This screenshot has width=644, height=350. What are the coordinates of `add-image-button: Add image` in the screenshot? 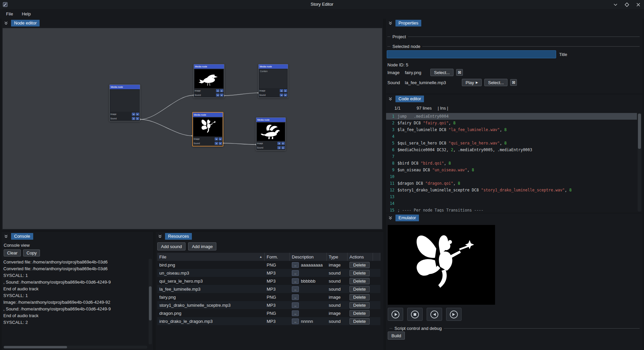 It's located at (202, 246).